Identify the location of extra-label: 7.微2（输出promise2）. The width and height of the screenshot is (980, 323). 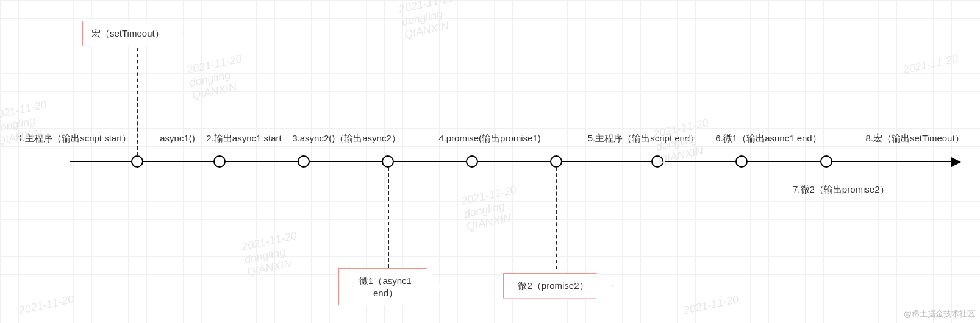
(841, 190).